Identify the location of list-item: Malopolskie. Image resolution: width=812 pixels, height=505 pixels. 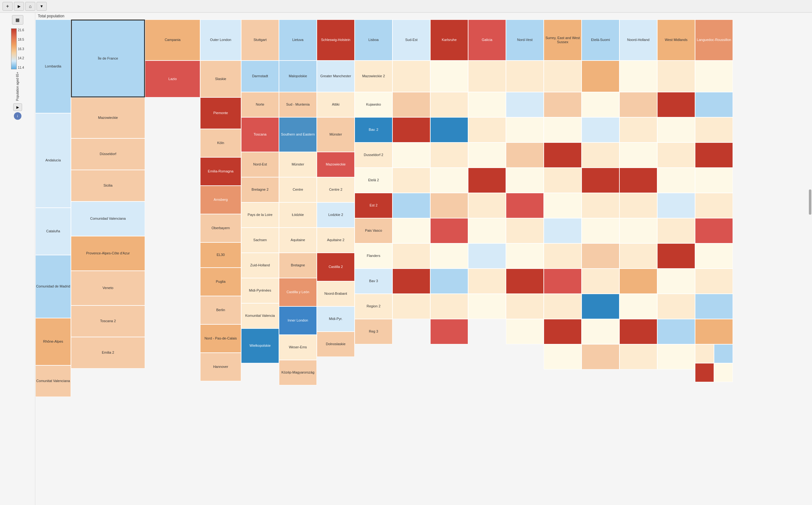
(298, 76).